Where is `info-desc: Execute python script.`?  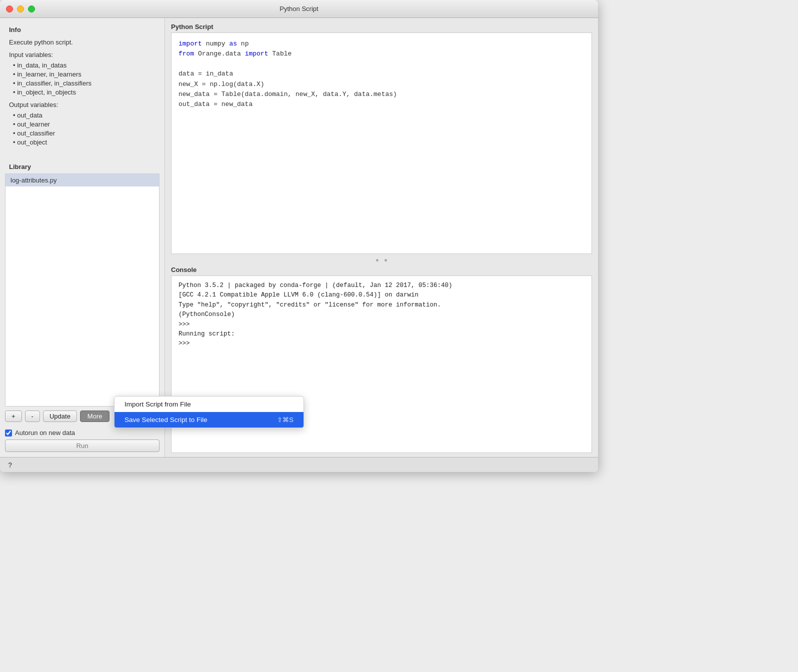 info-desc: Execute python script. is located at coordinates (82, 42).